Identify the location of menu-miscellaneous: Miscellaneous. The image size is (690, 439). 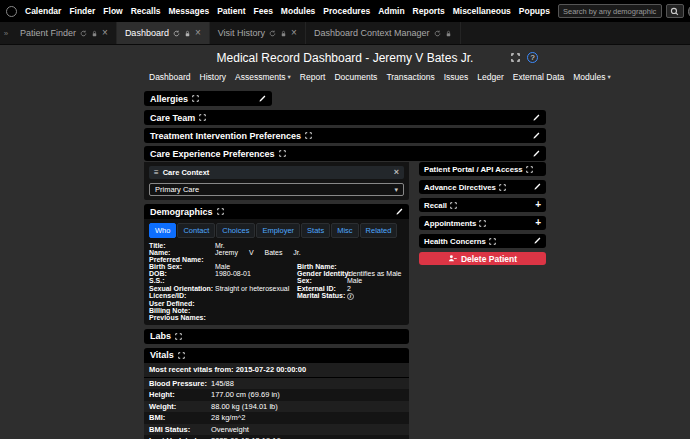
(482, 11).